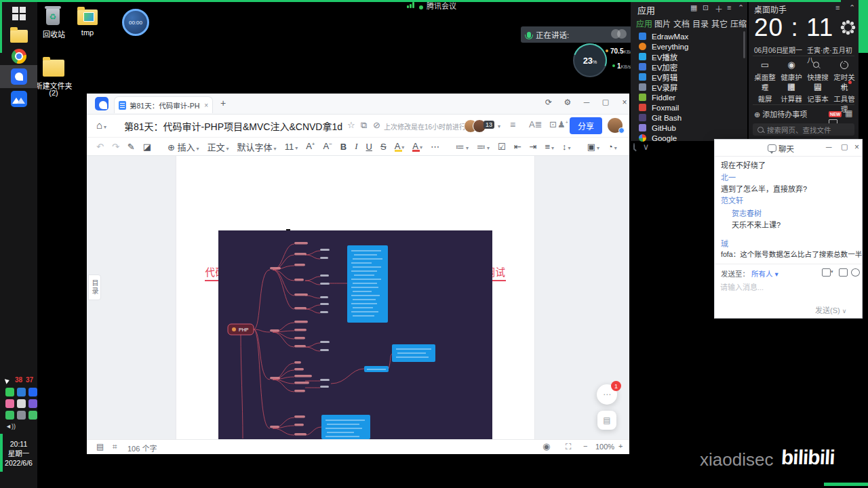  Describe the element at coordinates (147, 146) in the screenshot. I see `clear-format-icon: ◪` at that location.